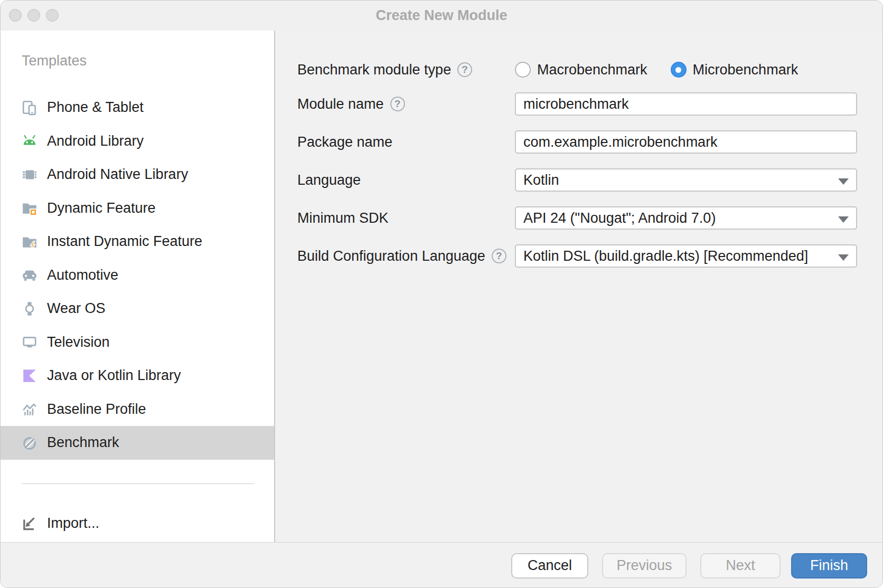  Describe the element at coordinates (686, 180) in the screenshot. I see `language-select: Kotlin` at that location.